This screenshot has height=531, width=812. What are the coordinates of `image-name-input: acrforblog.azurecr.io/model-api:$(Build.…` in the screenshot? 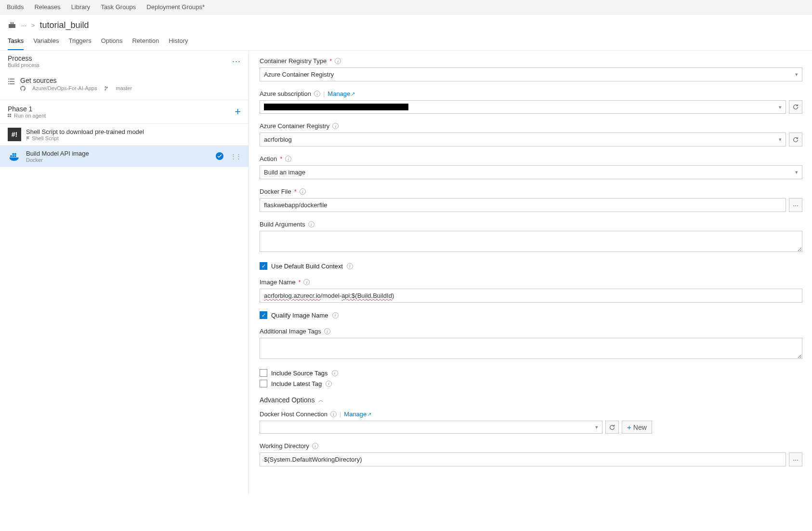 It's located at (531, 296).